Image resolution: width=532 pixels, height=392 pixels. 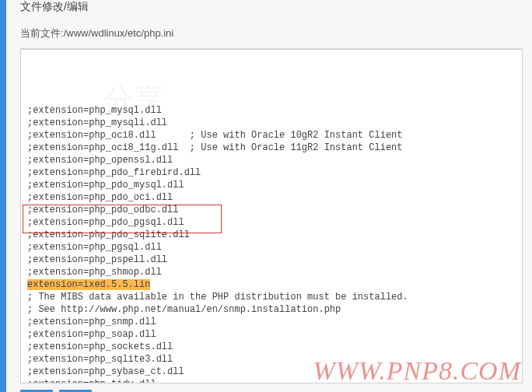 What do you see at coordinates (119, 33) in the screenshot?
I see `path-value: /www/wdlinux/etc/php.ini` at bounding box center [119, 33].